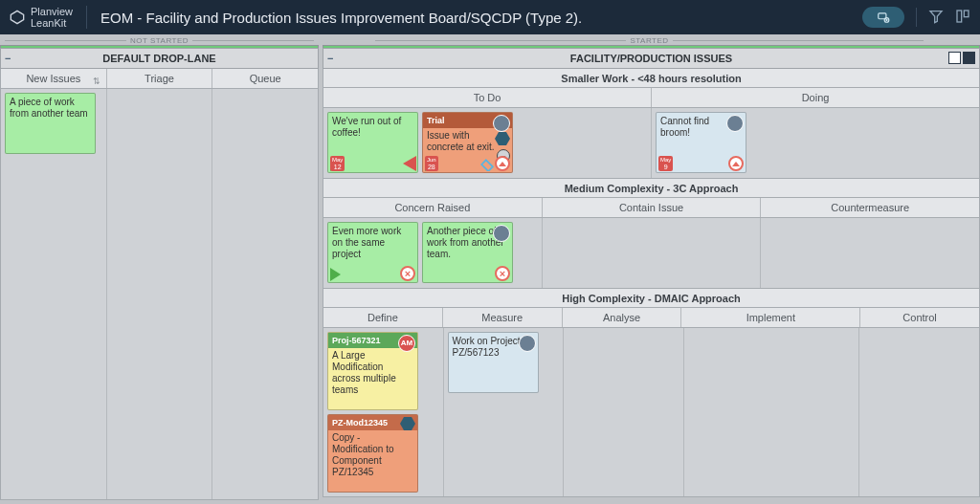  Describe the element at coordinates (467, 252) in the screenshot. I see `card: Another piece of work from another team.` at that location.